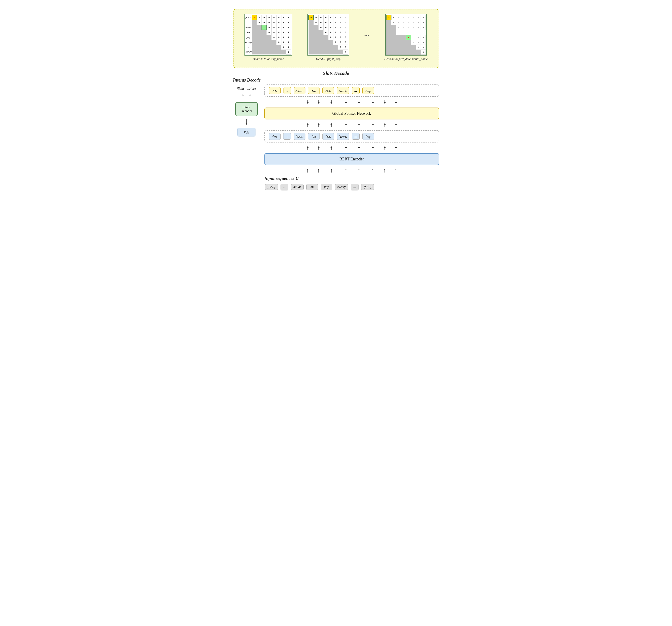 This screenshot has width=672, height=626. I want to click on arrow-decoder-to-pcls, so click(246, 122).